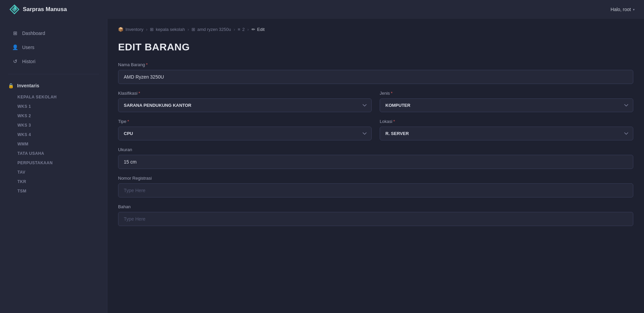  What do you see at coordinates (376, 178) in the screenshot?
I see `label-nomor-registrasi: Nomor Registrasi` at bounding box center [376, 178].